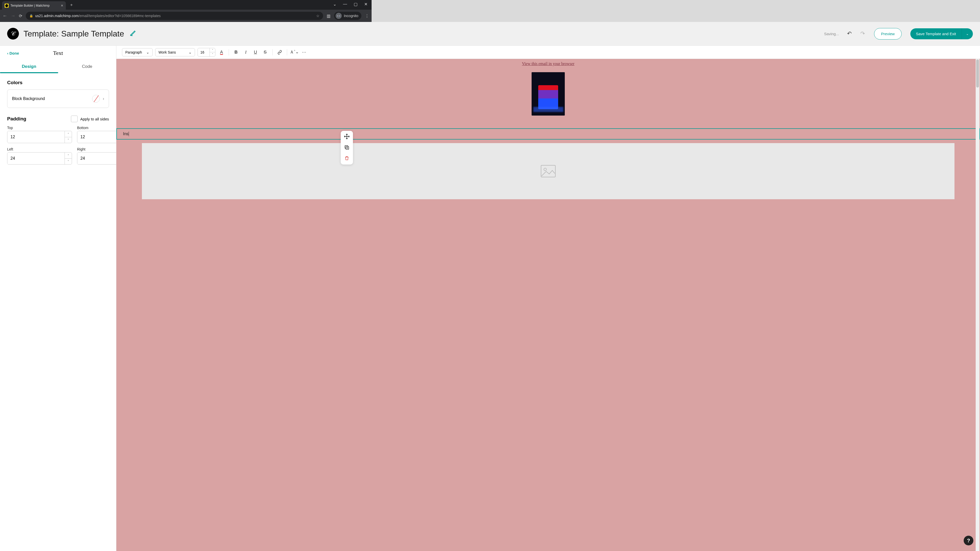 This screenshot has height=551, width=980. I want to click on italic-button: I, so click(246, 52).